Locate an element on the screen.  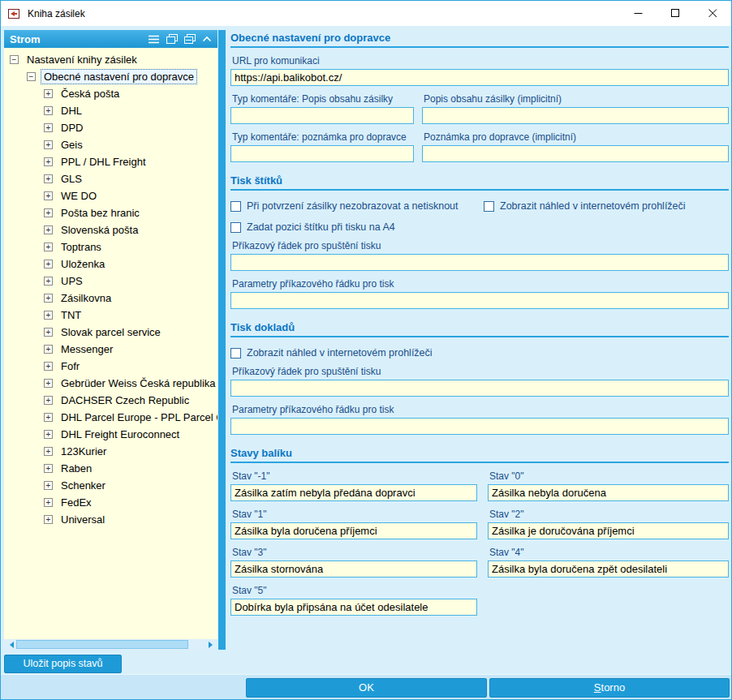
save-states-button: Uložit popis stavů is located at coordinates (63, 663).